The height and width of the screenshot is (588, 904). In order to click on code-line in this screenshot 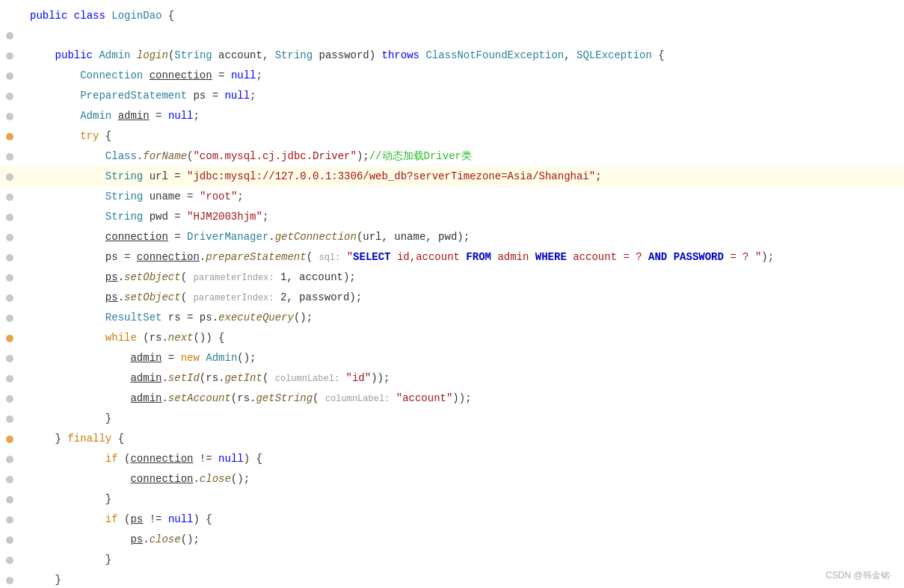, I will do `click(452, 36)`.